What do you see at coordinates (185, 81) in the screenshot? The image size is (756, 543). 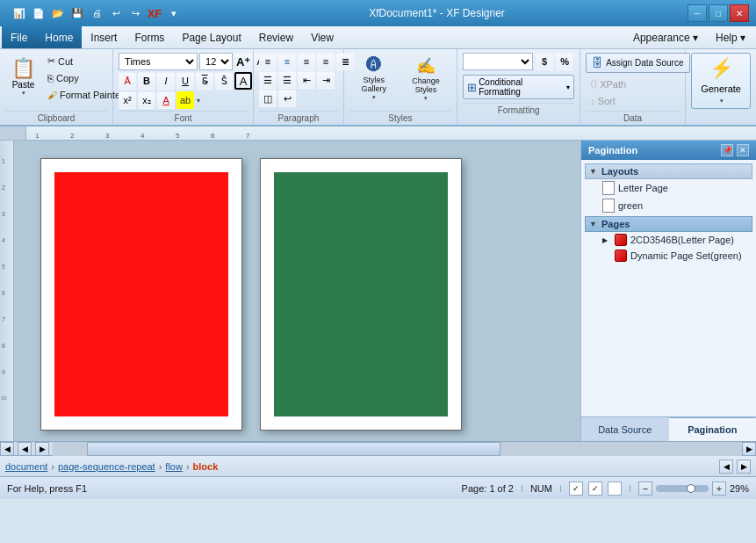 I see `underline-button: U` at bounding box center [185, 81].